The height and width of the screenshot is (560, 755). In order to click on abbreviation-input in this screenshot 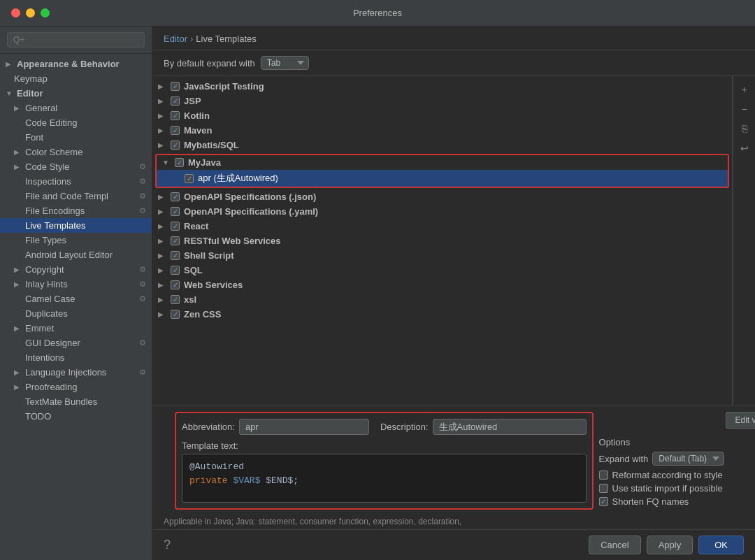, I will do `click(304, 426)`.